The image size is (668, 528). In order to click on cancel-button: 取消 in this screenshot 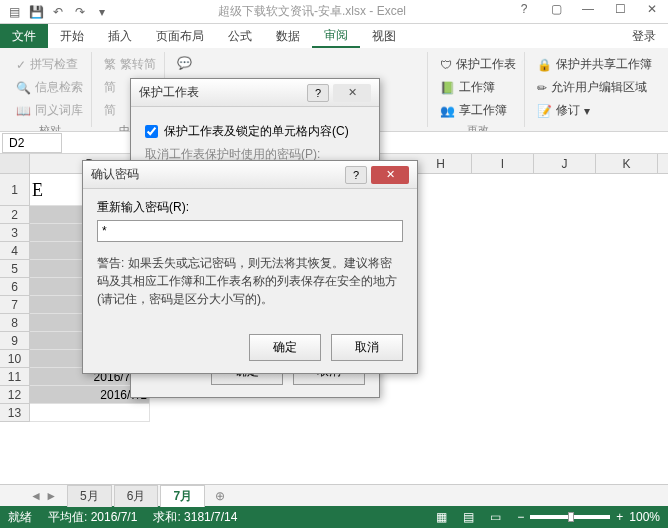, I will do `click(367, 348)`.